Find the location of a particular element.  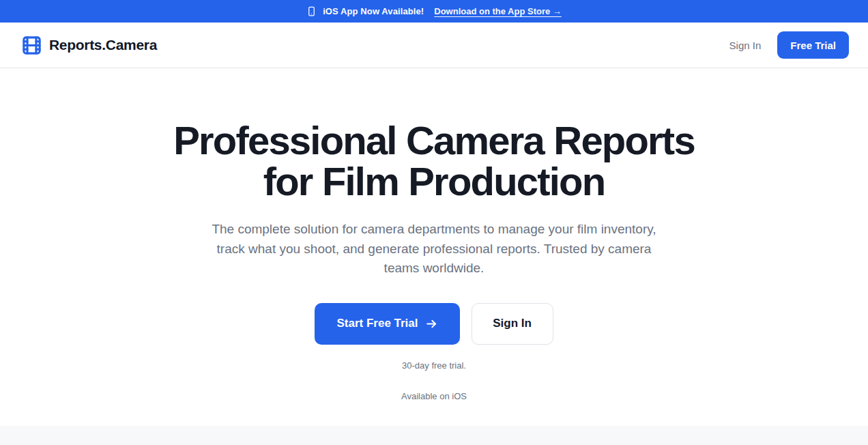

sign-in-button: Sign In is located at coordinates (512, 324).